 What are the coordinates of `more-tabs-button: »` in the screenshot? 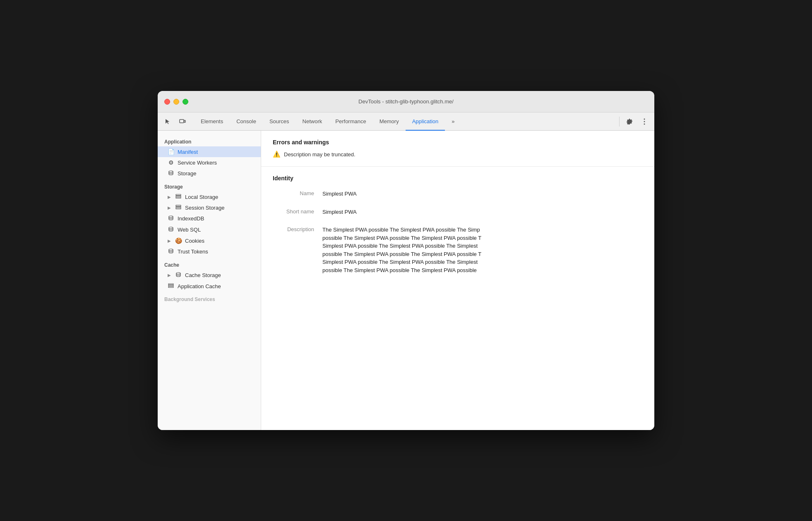 It's located at (453, 122).